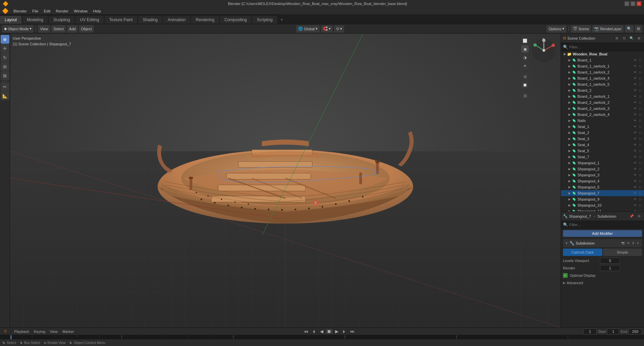 Image resolution: width=644 pixels, height=346 pixels. What do you see at coordinates (54, 332) in the screenshot?
I see `timeline-view-button: View` at bounding box center [54, 332].